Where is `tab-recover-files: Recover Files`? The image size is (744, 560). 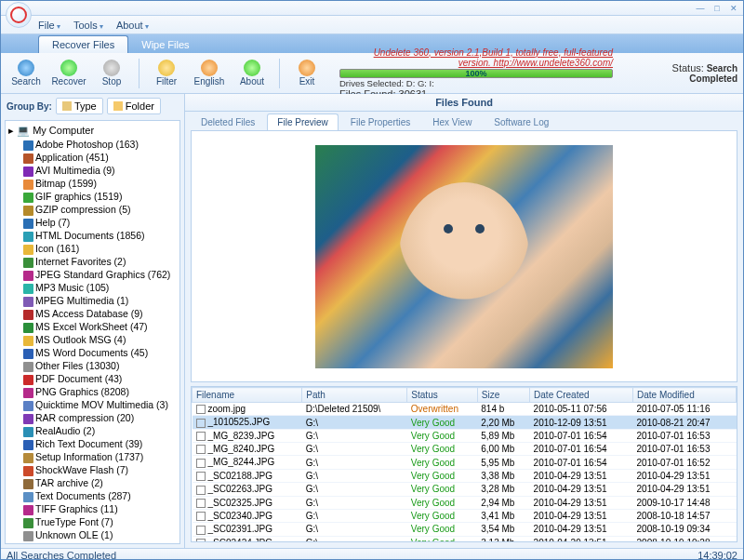 tab-recover-files: Recover Files is located at coordinates (84, 45).